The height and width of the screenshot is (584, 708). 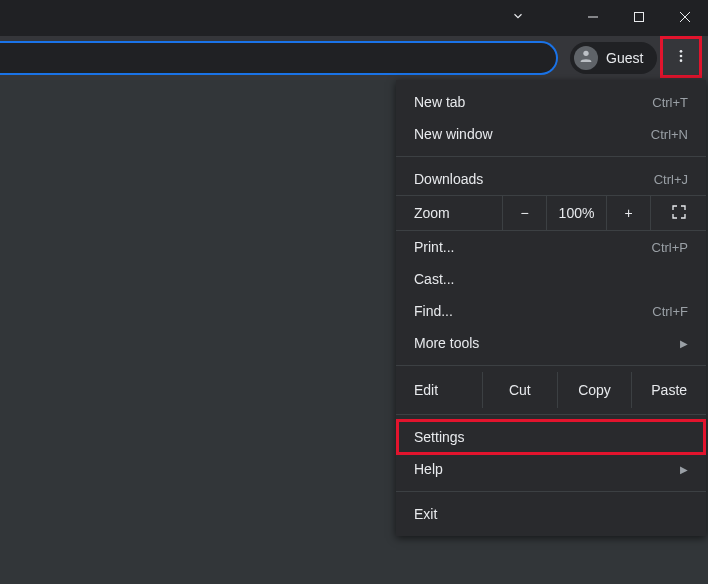 I want to click on menu-item-new-tab: New tab Ctrl+T, so click(x=551, y=102).